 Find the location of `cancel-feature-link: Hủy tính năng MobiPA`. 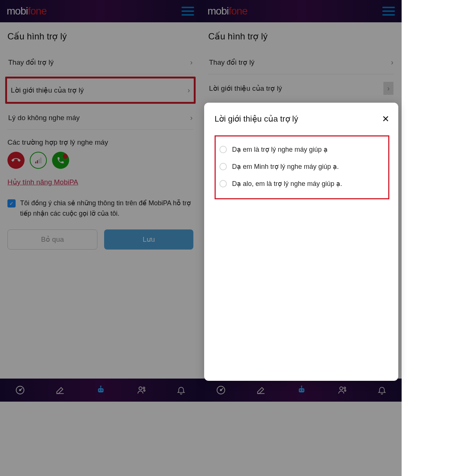

cancel-feature-link: Hủy tính năng MobiPA is located at coordinates (43, 182).